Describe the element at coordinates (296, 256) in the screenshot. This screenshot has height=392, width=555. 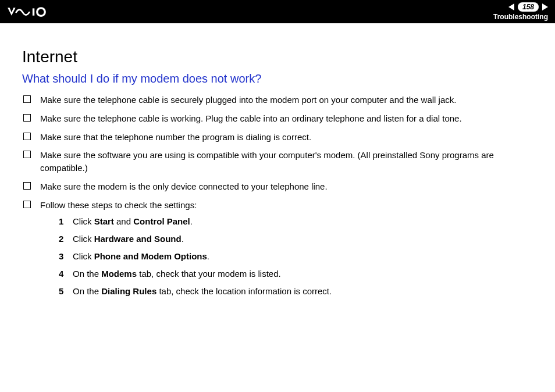
I see `step-item: 3Click Phone and Modem Options.` at that location.